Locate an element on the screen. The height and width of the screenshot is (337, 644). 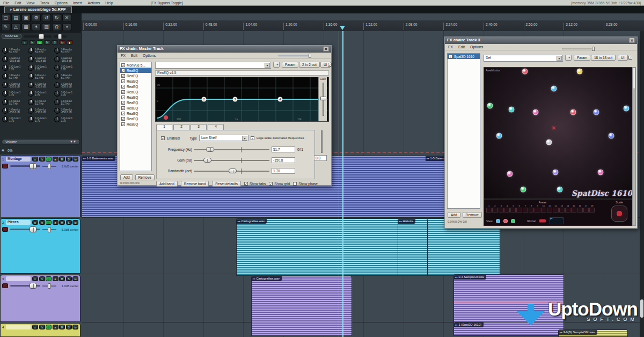
magnet-snap-icon: Ω is located at coordinates (57, 27).